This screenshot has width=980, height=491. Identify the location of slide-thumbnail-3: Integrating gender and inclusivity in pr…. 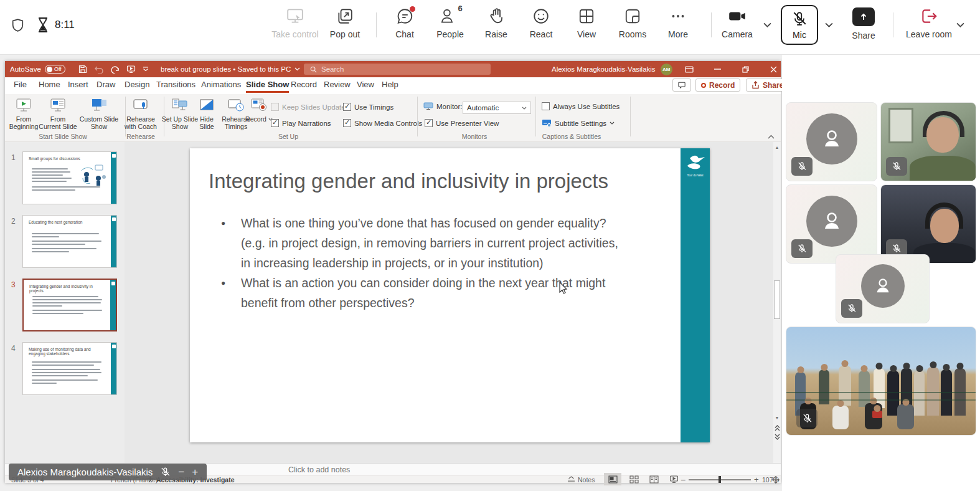
(70, 305).